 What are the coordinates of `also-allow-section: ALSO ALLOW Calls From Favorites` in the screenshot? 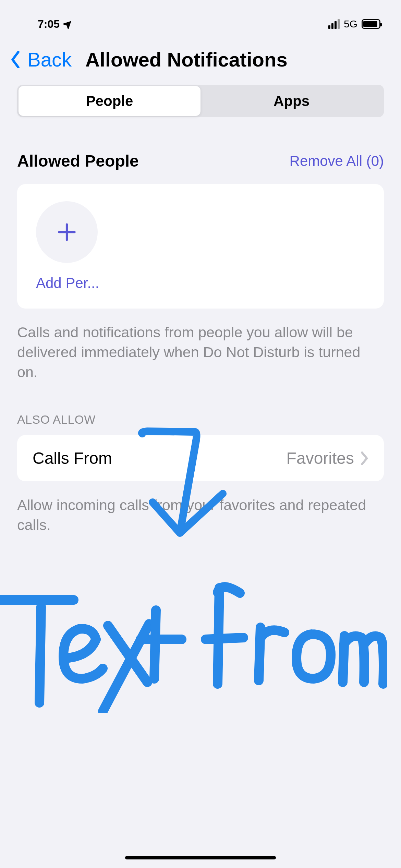 It's located at (200, 447).